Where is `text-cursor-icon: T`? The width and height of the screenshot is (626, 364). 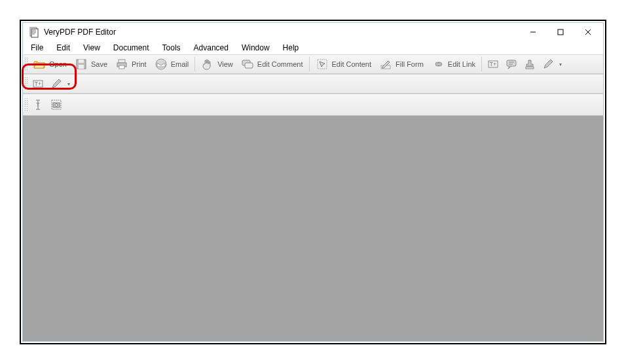 text-cursor-icon: T is located at coordinates (38, 105).